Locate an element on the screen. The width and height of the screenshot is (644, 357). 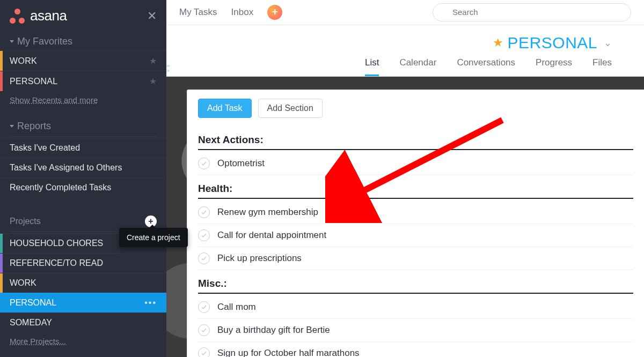
inbox-link: Inbox is located at coordinates (243, 12).